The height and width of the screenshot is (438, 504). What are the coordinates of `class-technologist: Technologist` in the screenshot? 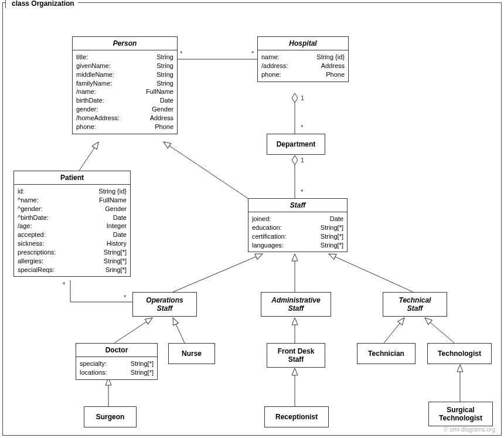 It's located at (459, 354).